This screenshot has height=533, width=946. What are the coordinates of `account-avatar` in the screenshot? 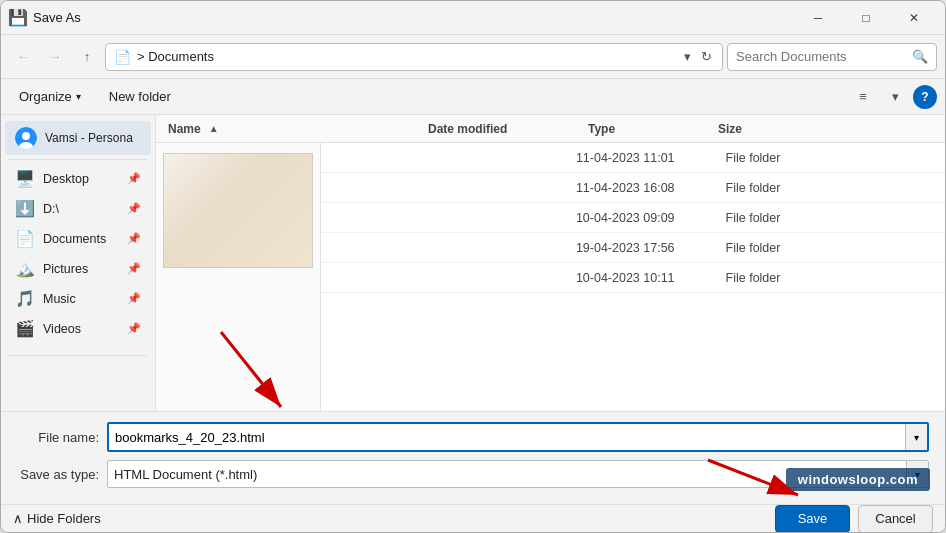 It's located at (26, 138).